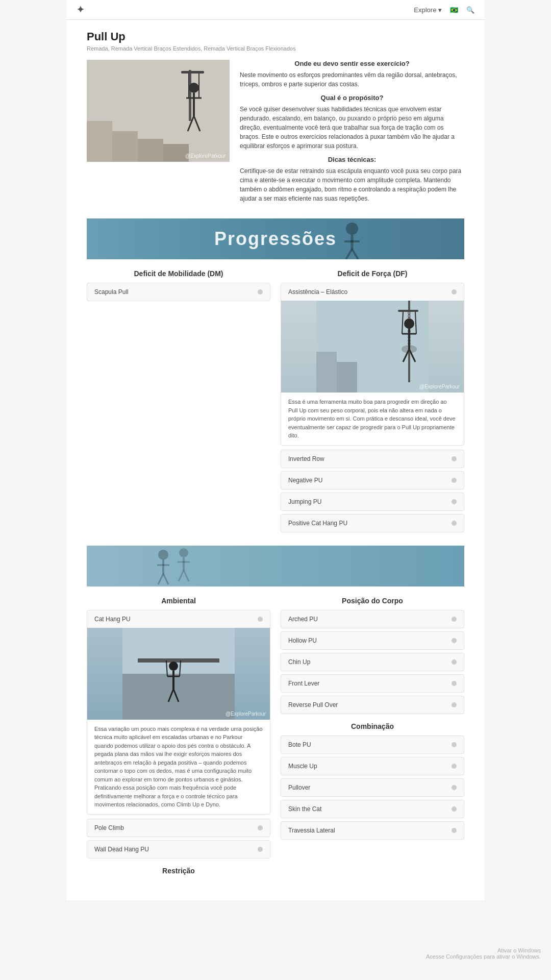 Image resolution: width=551 pixels, height=980 pixels. Describe the element at coordinates (121, 849) in the screenshot. I see `wall-dead-hang-label: Wall Dead Hang PU` at that location.